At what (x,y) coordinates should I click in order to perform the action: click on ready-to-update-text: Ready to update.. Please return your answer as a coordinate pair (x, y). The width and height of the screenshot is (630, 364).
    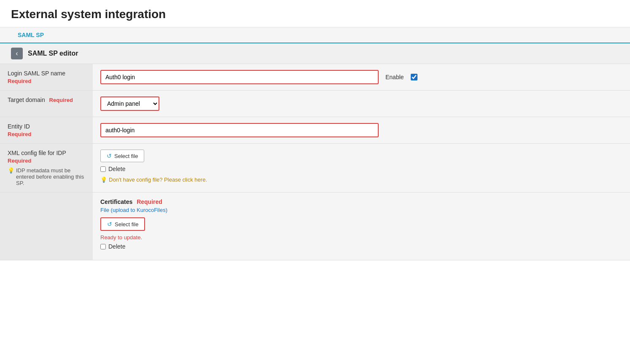
    Looking at the image, I should click on (361, 238).